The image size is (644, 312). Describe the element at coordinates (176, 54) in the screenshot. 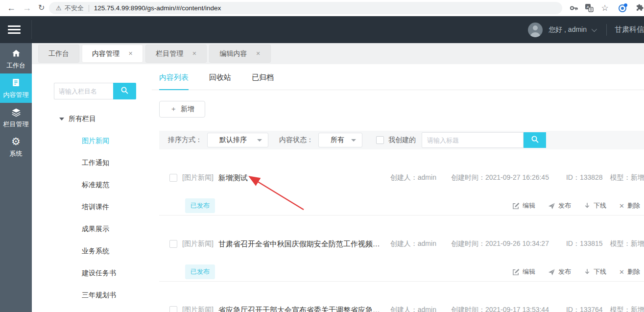

I see `page-tab-columns: 栏目管理 ✕` at that location.